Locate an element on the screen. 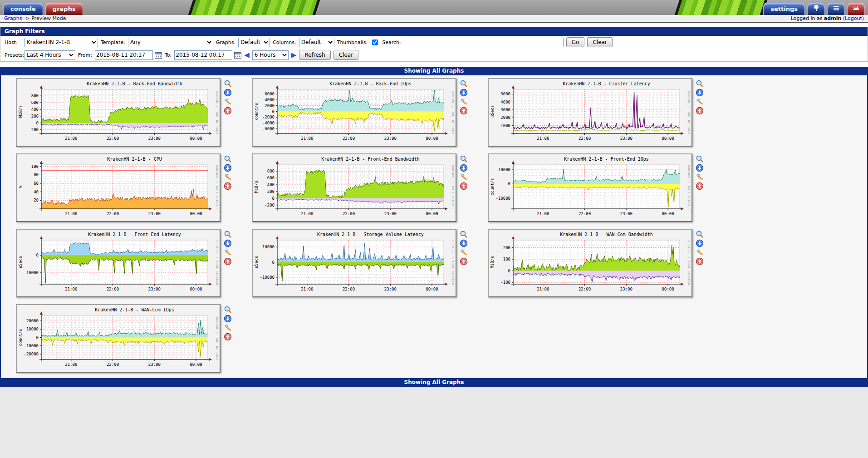  graph-image: -100010020021:0022:0023:0000:00KrakenHN … is located at coordinates (590, 263).